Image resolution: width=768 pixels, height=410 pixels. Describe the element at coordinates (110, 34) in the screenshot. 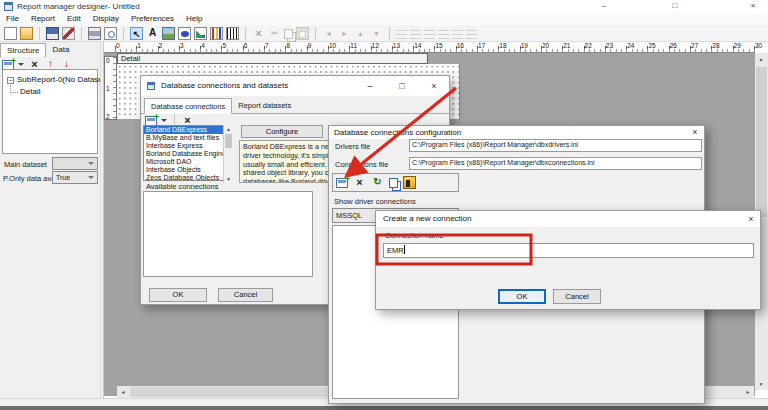

I see `print-preview-icon` at that location.